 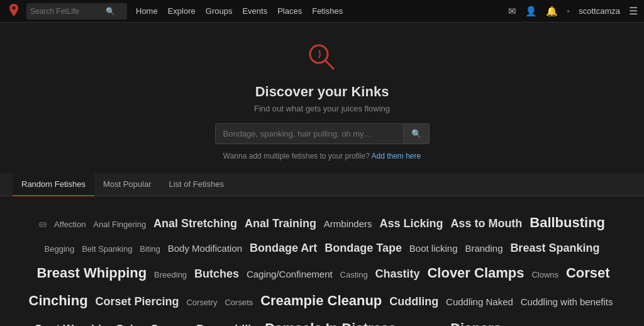 What do you see at coordinates (280, 223) in the screenshot?
I see `fetish-tag: Anal Training` at bounding box center [280, 223].